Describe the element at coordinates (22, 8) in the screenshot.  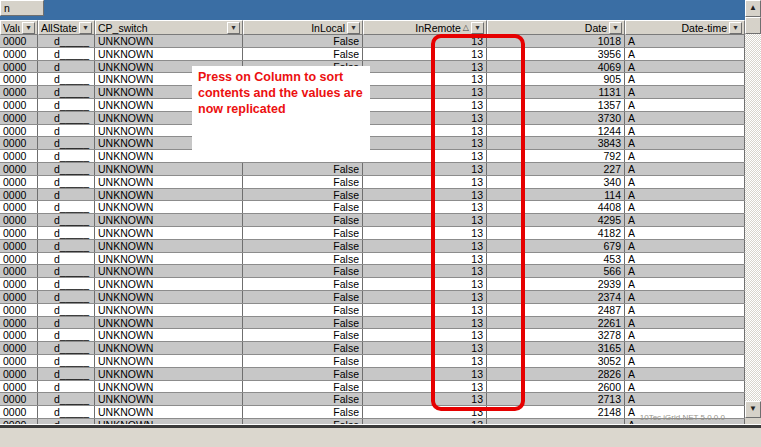
I see `toolbar-button: n` at that location.